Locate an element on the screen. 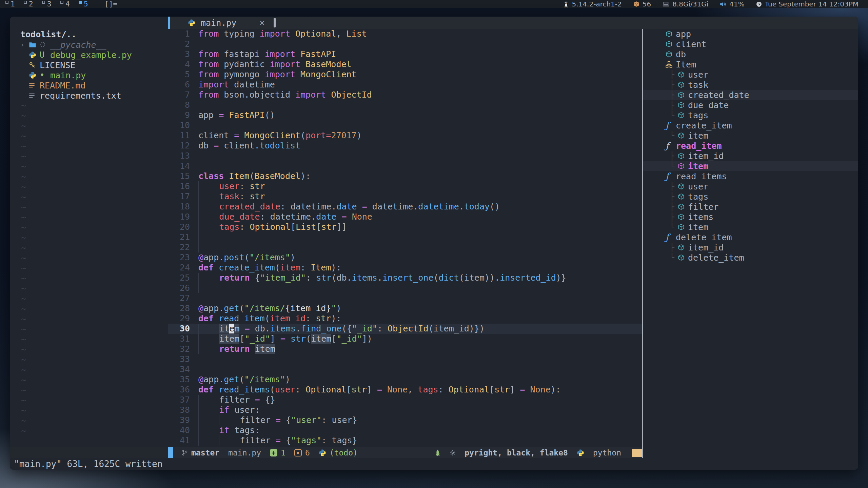 This screenshot has height=488, width=868. tabline: main.py × is located at coordinates (513, 23).